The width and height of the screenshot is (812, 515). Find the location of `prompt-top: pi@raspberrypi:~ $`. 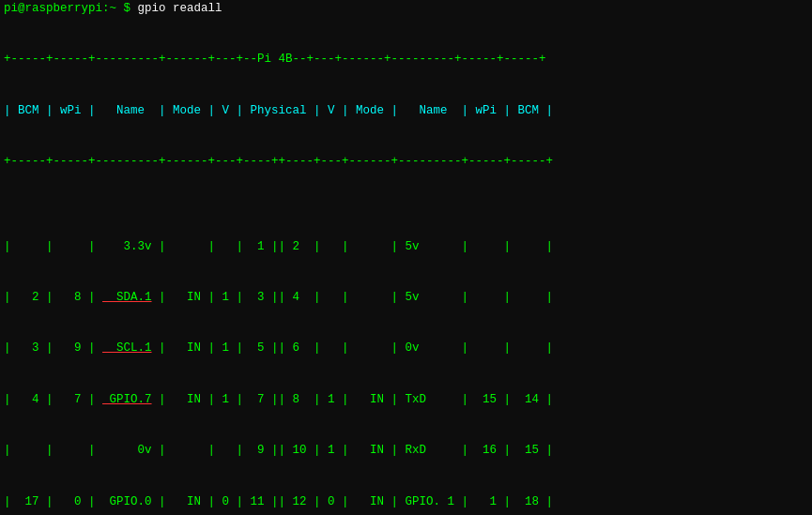

prompt-top: pi@raspberrypi:~ $ is located at coordinates (71, 8).